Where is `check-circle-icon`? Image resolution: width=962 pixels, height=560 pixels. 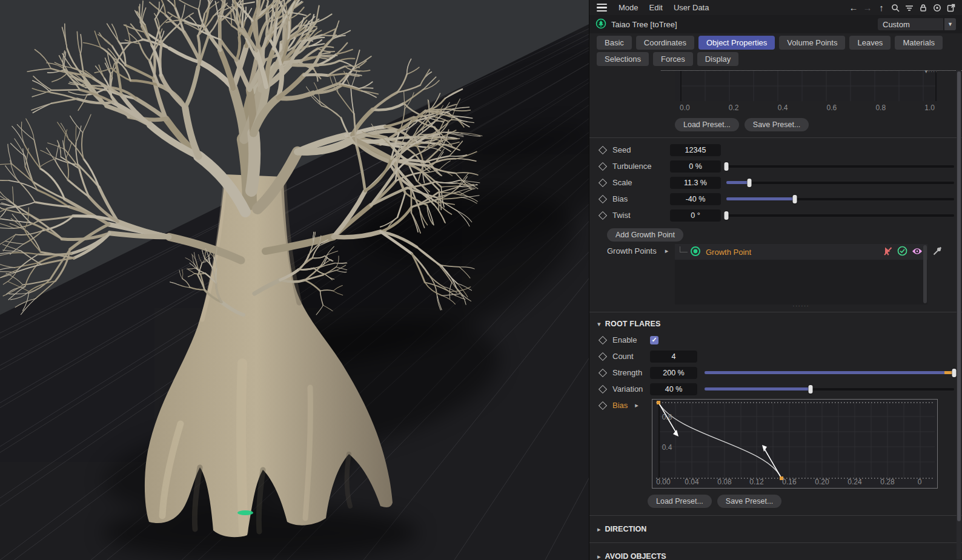
check-circle-icon is located at coordinates (903, 252).